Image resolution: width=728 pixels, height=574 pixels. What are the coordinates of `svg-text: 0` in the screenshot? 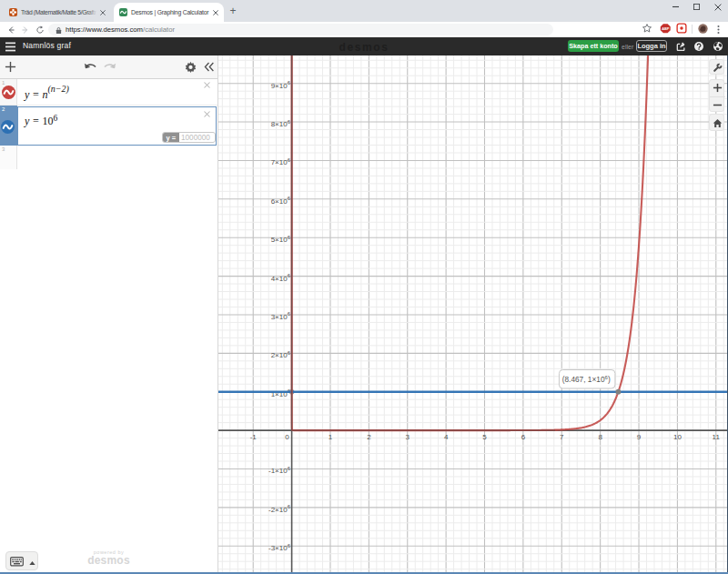 It's located at (288, 437).